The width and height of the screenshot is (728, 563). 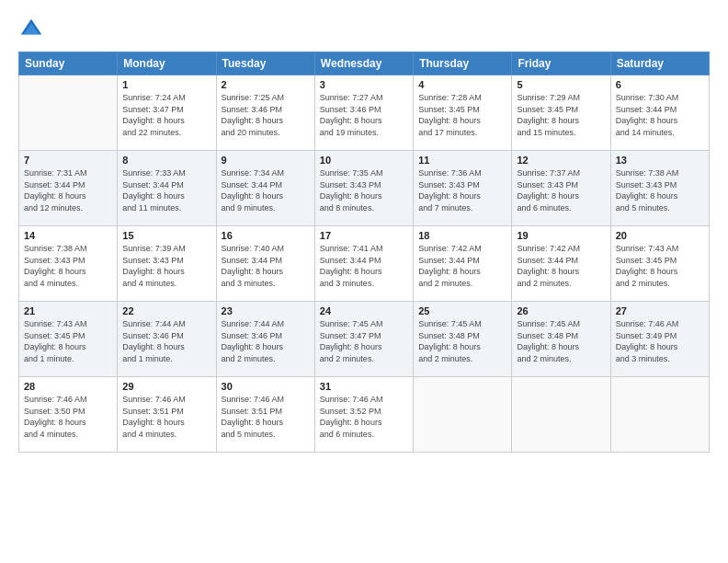 I want to click on day-info: Sunrise: 7:34 AM Sunset: 3:44 PM Dayligh…, so click(x=266, y=190).